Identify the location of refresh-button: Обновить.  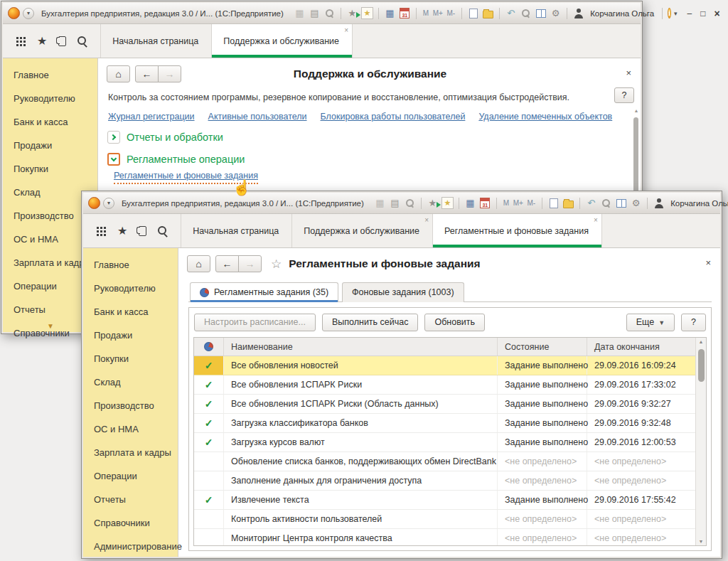
(455, 323).